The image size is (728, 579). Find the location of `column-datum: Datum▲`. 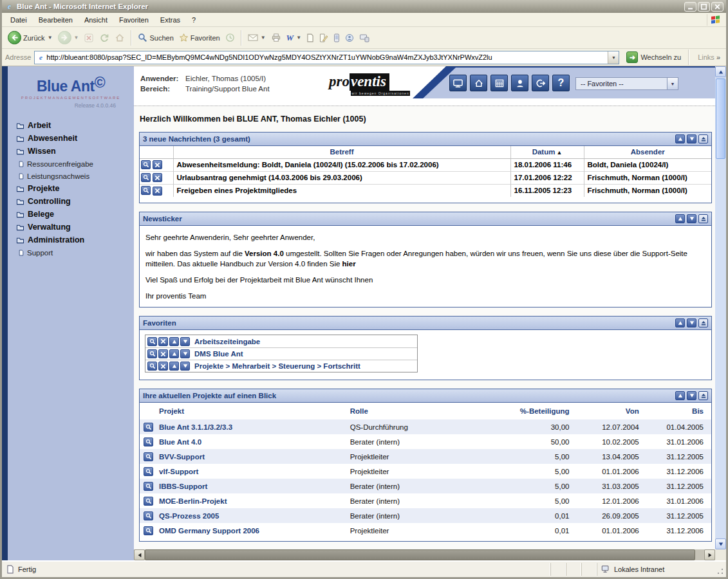

column-datum: Datum▲ is located at coordinates (547, 152).